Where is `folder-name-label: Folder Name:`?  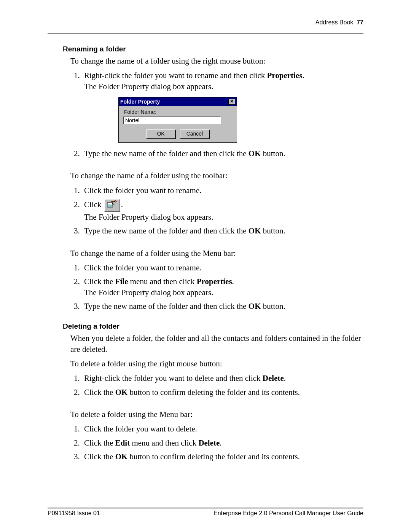 folder-name-label: Folder Name: is located at coordinates (178, 112).